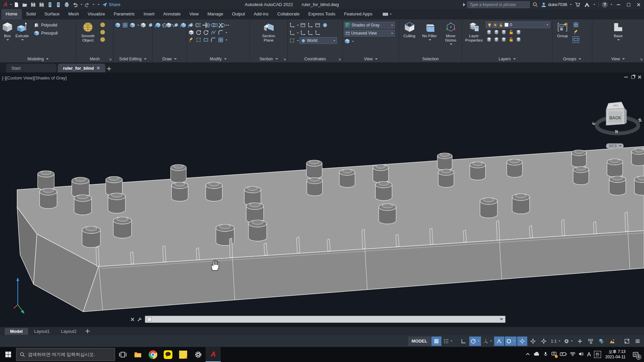 This screenshot has width=644, height=362. What do you see at coordinates (157, 25) in the screenshot?
I see `arc-button` at bounding box center [157, 25].